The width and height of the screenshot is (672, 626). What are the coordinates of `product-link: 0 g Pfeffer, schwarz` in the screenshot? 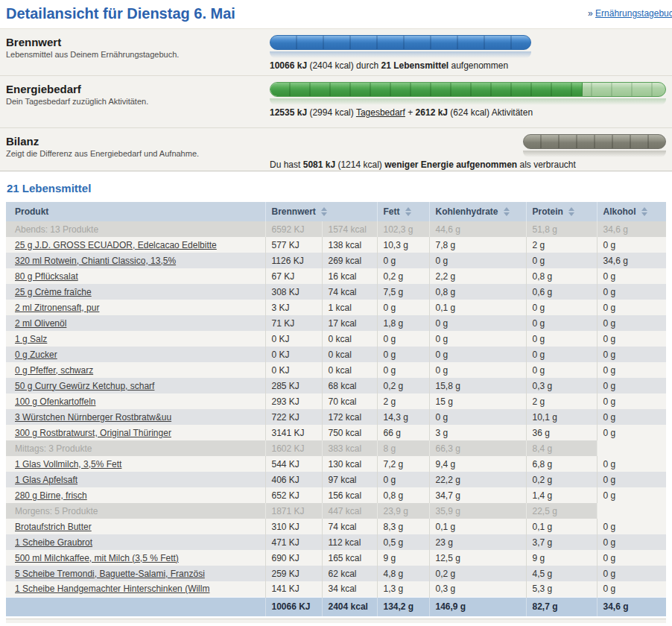 It's located at (54, 370).